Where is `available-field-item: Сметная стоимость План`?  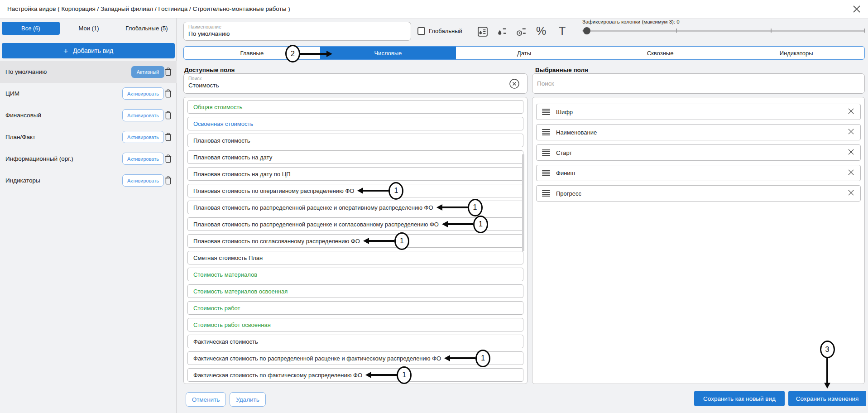
available-field-item: Сметная стоимость План is located at coordinates (355, 258).